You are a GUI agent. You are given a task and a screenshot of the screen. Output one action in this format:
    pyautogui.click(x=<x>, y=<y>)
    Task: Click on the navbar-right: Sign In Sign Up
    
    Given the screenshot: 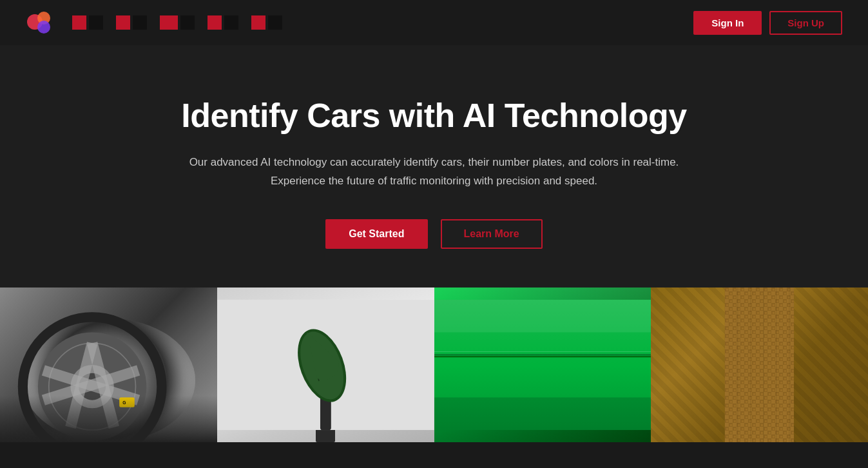 What is the action you would take?
    pyautogui.click(x=768, y=23)
    